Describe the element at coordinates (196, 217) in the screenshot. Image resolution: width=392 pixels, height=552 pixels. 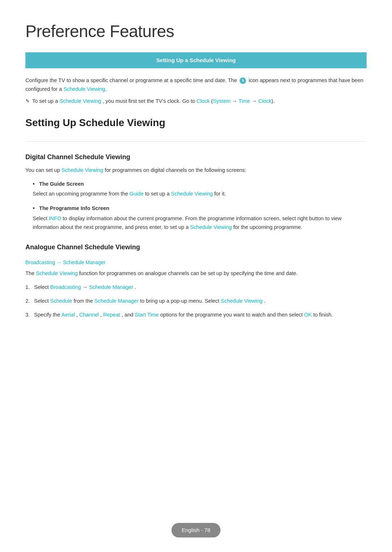
I see `bullet-programme-info: The Programme Info Screen Select INFO to…` at that location.